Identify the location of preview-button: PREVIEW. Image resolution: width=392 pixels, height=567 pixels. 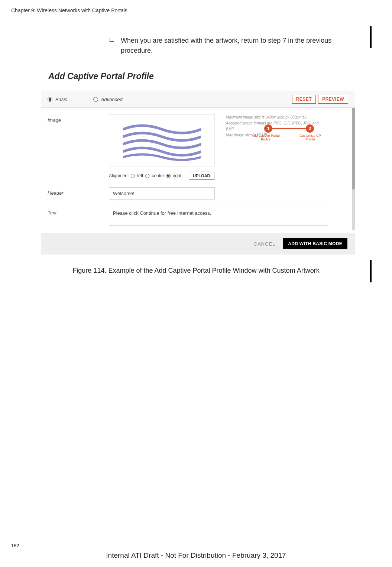
(333, 99).